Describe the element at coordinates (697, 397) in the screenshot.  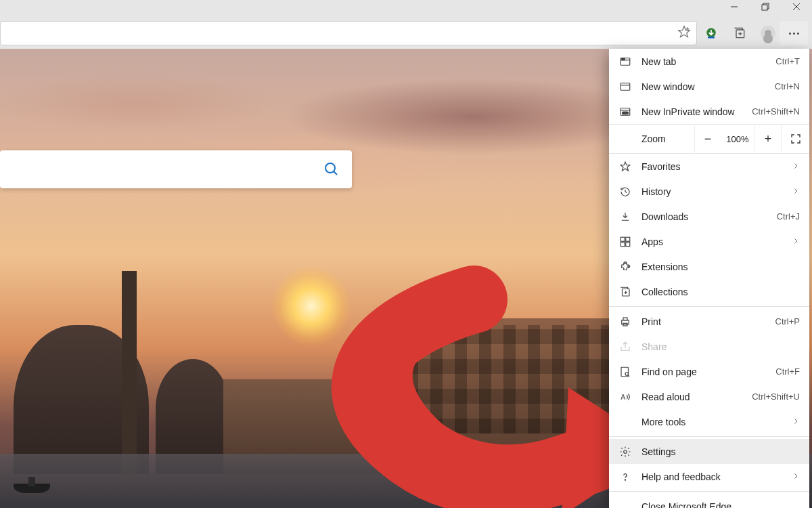
I see `menu-item-label: Read aloud` at that location.